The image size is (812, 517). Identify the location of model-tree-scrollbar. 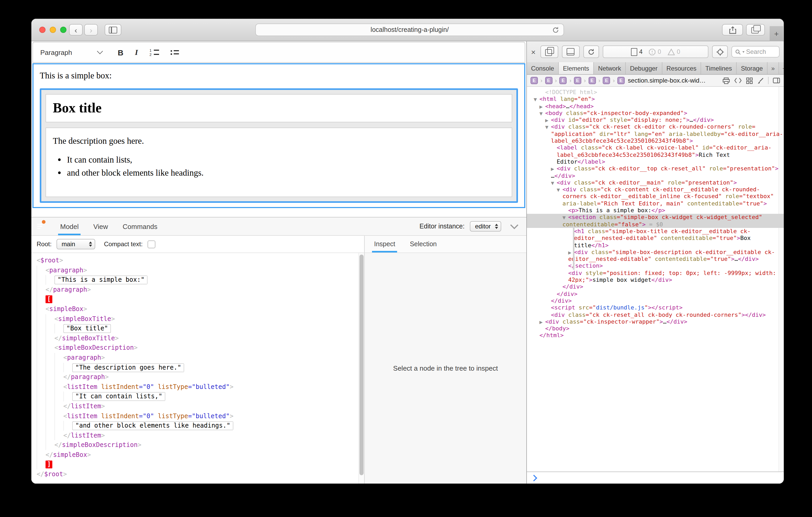
(361, 368).